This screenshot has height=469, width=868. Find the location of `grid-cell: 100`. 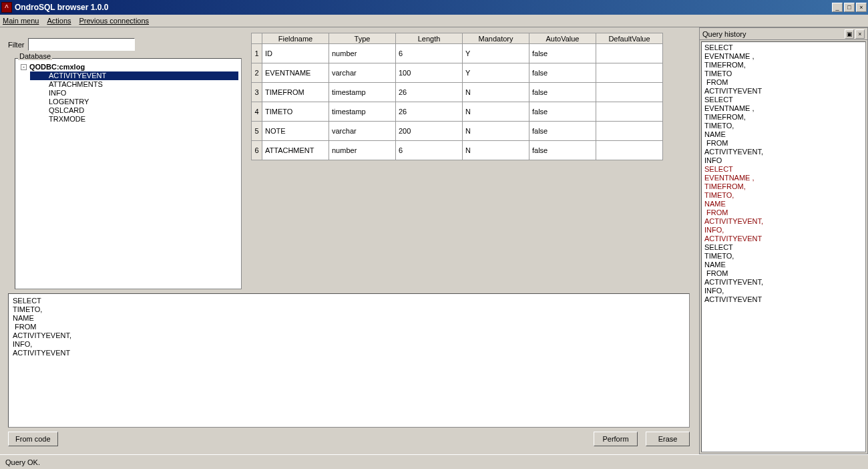

grid-cell: 100 is located at coordinates (429, 73).